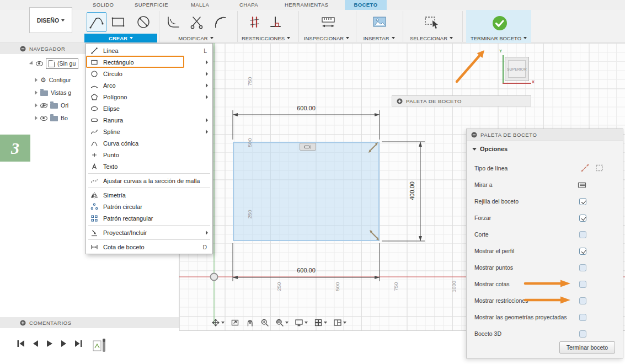 This screenshot has height=364, width=625. What do you see at coordinates (583, 285) in the screenshot?
I see `dimensions-checkbox` at bounding box center [583, 285].